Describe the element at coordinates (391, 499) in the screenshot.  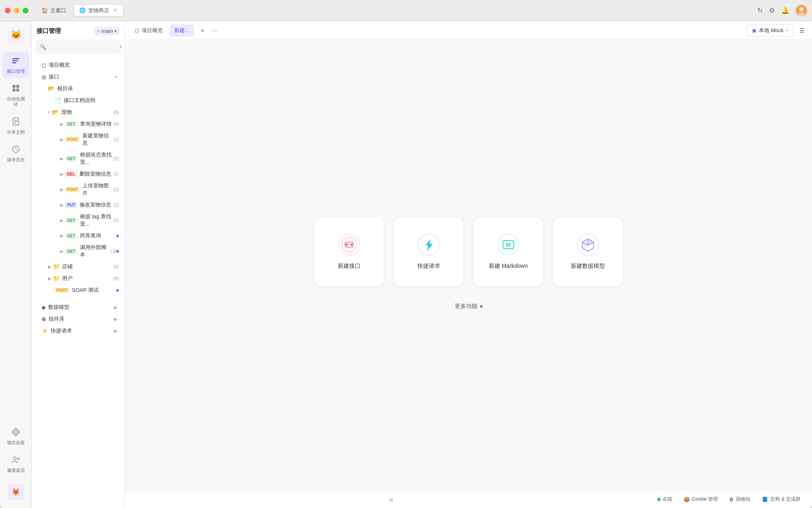
I see `collapse-sidebar-button: ◁` at that location.